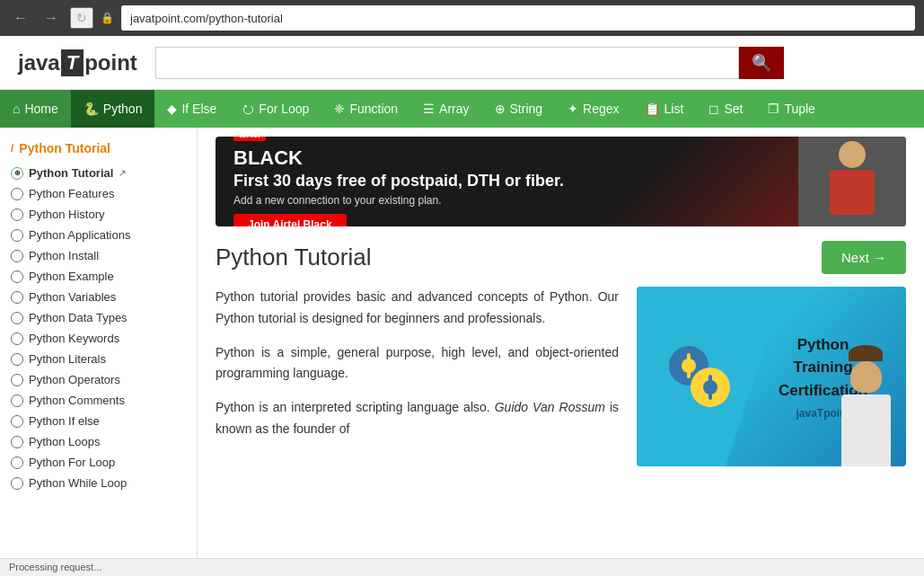  Describe the element at coordinates (601, 109) in the screenshot. I see `nav-regex-label: Regex` at that location.